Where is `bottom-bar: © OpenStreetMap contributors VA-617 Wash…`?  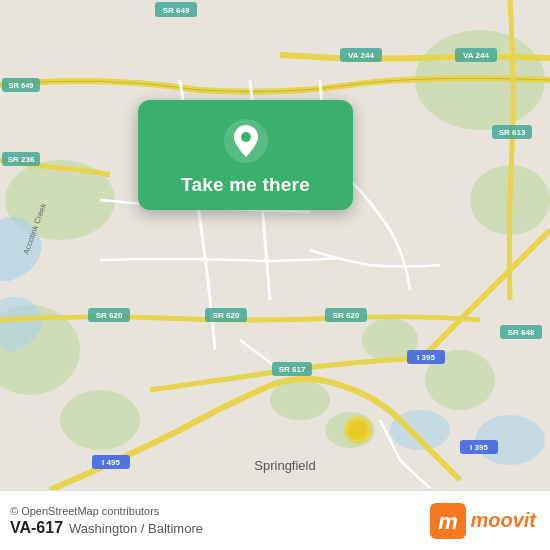
bottom-bar: © OpenStreetMap contributors VA-617 Wash… is located at coordinates (275, 520).